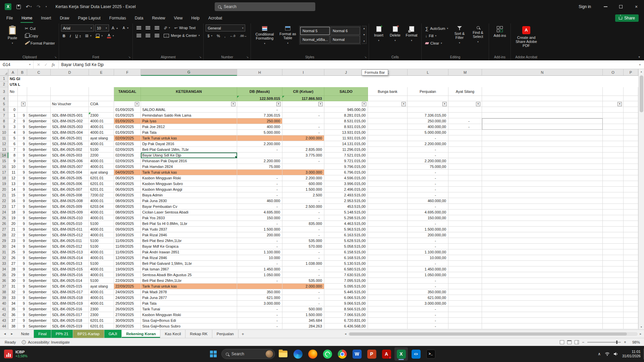 The image size is (644, 362). Describe the element at coordinates (22, 213) in the screenshot. I see `cell-B24: 9` at that location.